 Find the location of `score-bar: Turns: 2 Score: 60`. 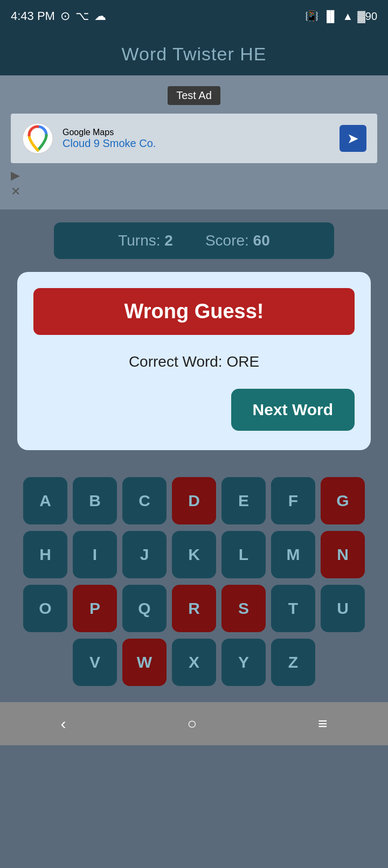

score-bar: Turns: 2 Score: 60 is located at coordinates (194, 241).